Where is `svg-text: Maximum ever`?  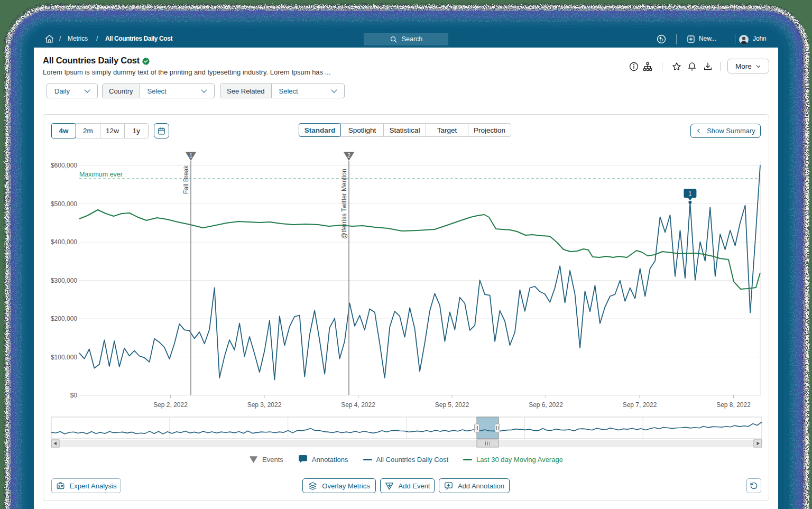 svg-text: Maximum ever is located at coordinates (101, 174).